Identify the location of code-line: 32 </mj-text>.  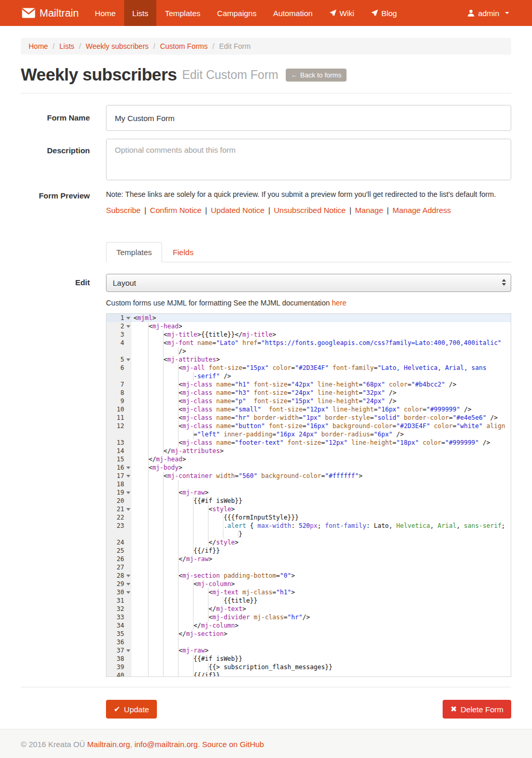
(309, 609).